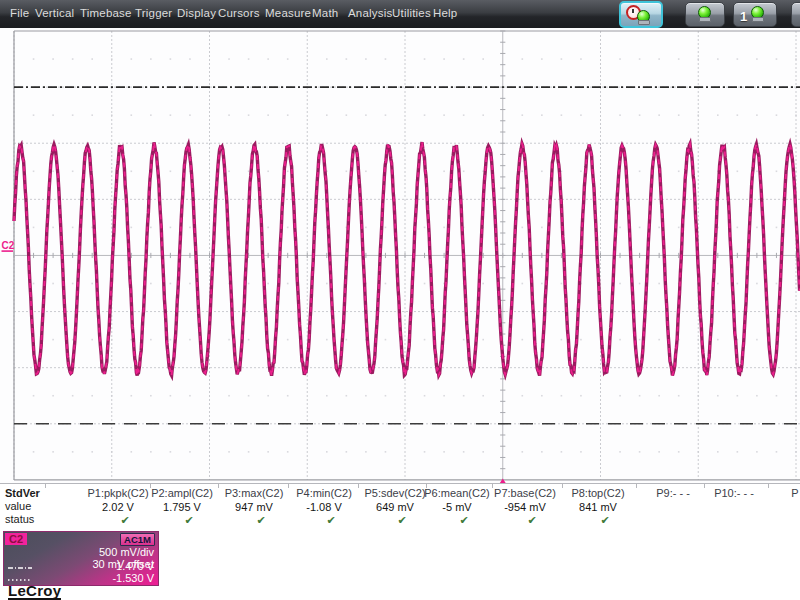 This screenshot has height=600, width=800. Describe the element at coordinates (54, 13) in the screenshot. I see `menu-item-vertical: Vertical` at that location.